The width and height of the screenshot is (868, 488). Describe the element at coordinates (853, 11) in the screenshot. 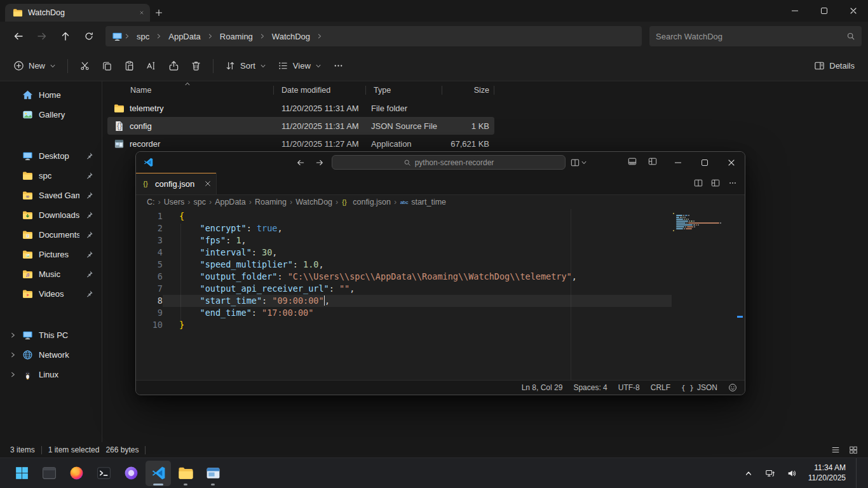

I see `close-button` at that location.